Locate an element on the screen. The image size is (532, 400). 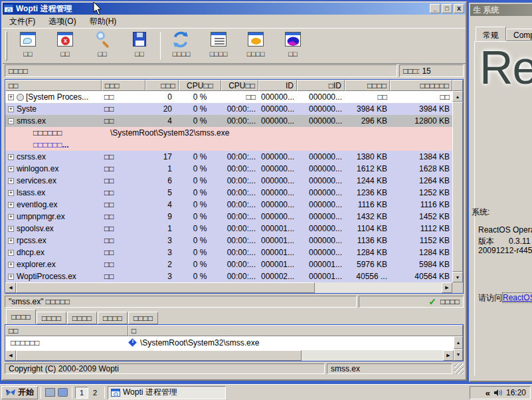
process-row: +WoptiProcess.ex□□30 %00:00:...000002...… is located at coordinates (228, 276).